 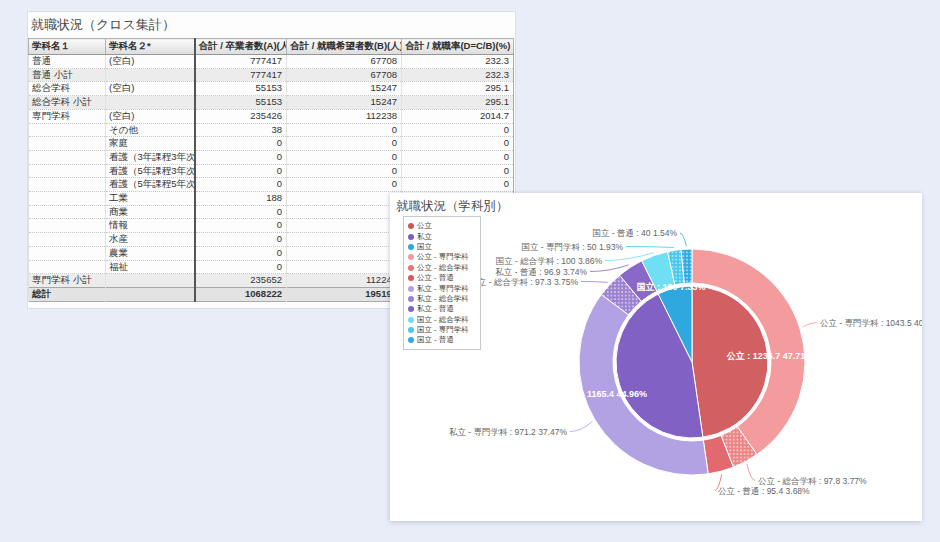 What do you see at coordinates (150, 171) in the screenshot?
I see `cell-name2: 看護（5年課程3年次）` at bounding box center [150, 171].